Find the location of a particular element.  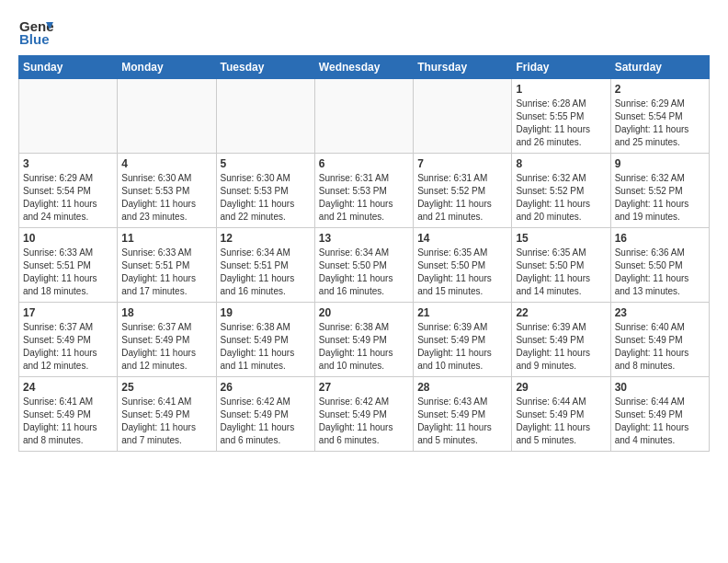

calendar-cell: 20Sunrise: 6:38 AMSunset: 5:49 PMDayligh… is located at coordinates (364, 340).